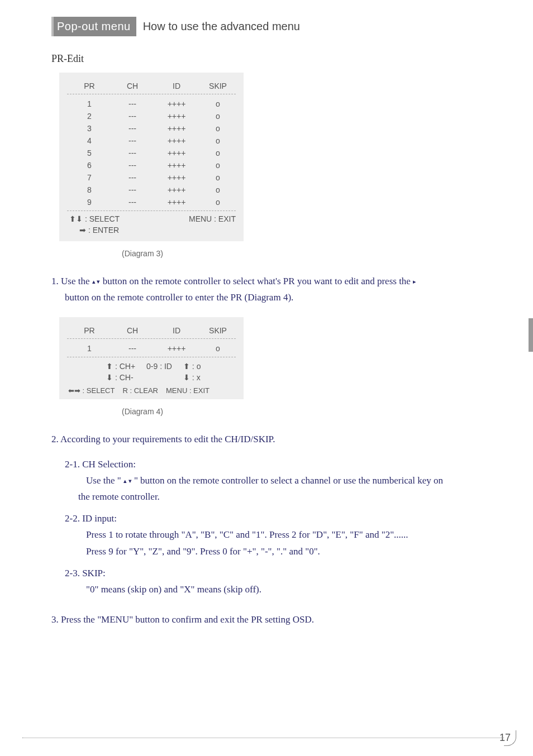  Describe the element at coordinates (89, 165) in the screenshot. I see `d3-cell-pr: 6` at that location.